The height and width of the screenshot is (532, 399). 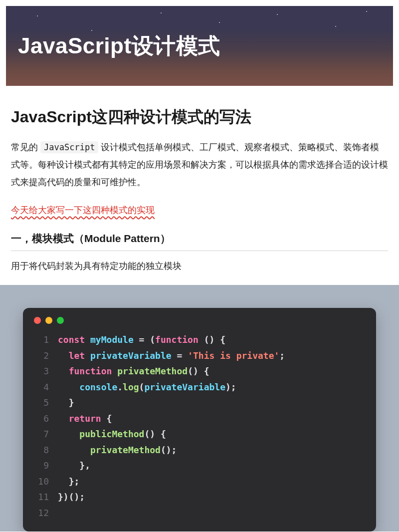 I want to click on code-line: 11})();, so click(x=200, y=497).